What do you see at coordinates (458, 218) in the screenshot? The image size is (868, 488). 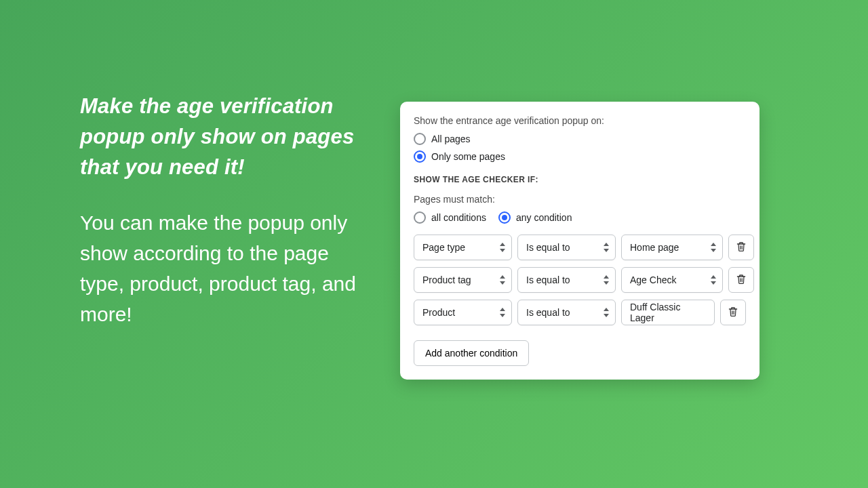 I see `radio-label: all conditions` at bounding box center [458, 218].